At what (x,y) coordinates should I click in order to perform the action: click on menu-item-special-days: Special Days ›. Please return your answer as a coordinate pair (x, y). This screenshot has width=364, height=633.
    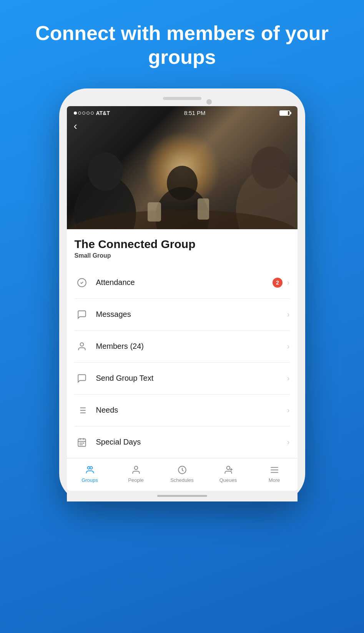
    Looking at the image, I should click on (182, 442).